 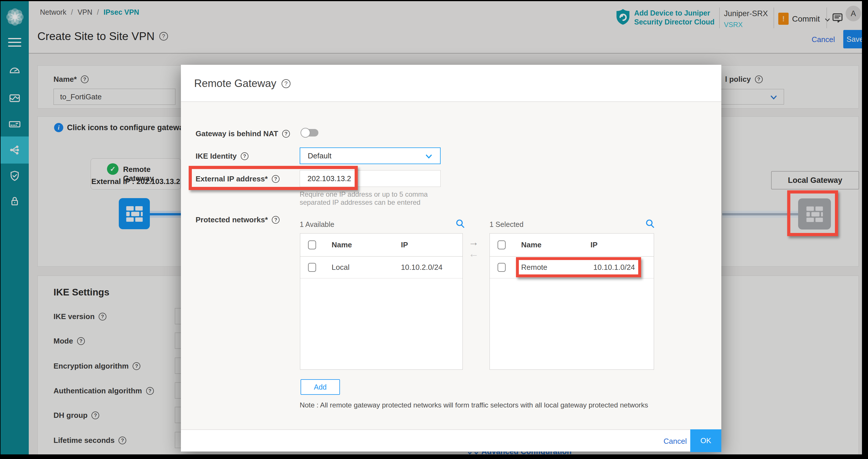 What do you see at coordinates (813, 213) in the screenshot?
I see `annotation-local-gateway-icon` at bounding box center [813, 213].